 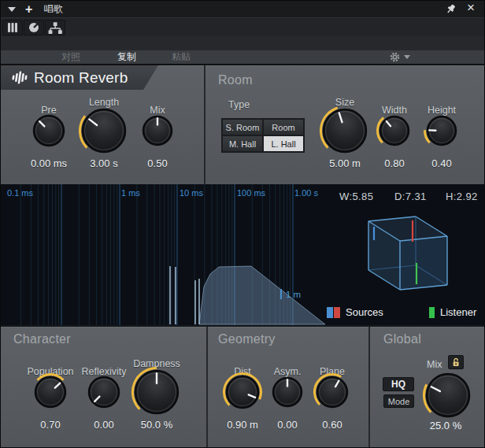 What do you see at coordinates (54, 9) in the screenshot?
I see `window-title: 唱歌` at bounding box center [54, 9].